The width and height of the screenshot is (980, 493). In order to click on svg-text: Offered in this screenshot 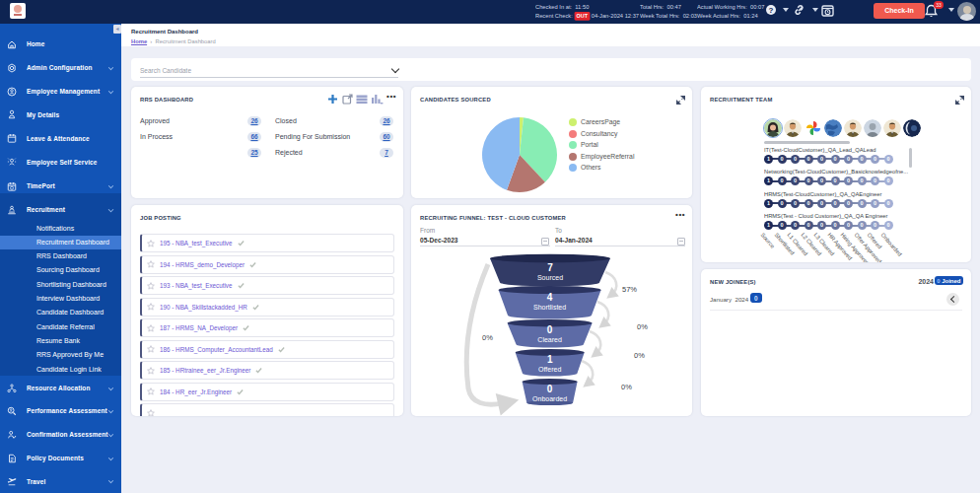, I will do `click(550, 369)`.